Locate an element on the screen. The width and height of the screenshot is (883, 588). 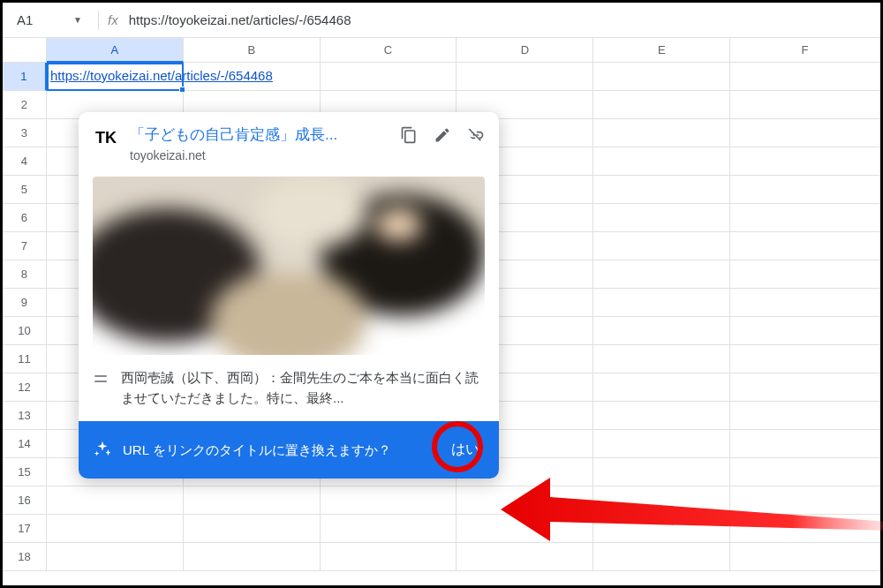
row-header: 17 is located at coordinates (25, 529).